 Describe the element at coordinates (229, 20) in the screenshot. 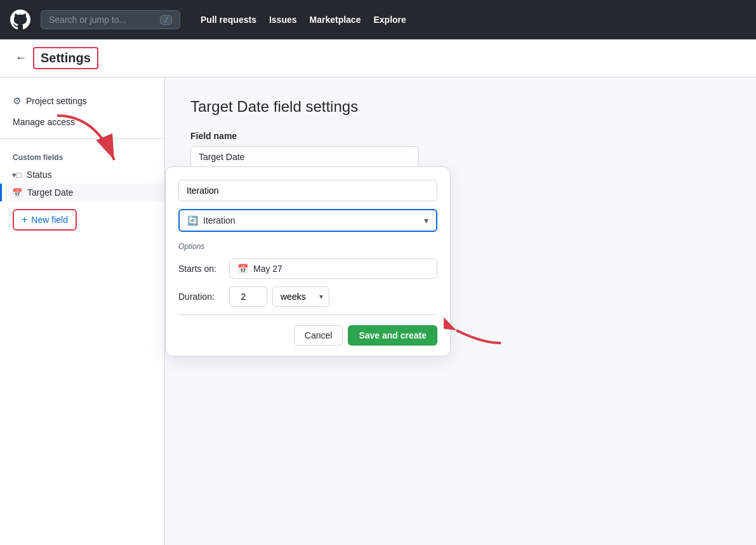

I see `pull-requests-link: Pull requests` at that location.